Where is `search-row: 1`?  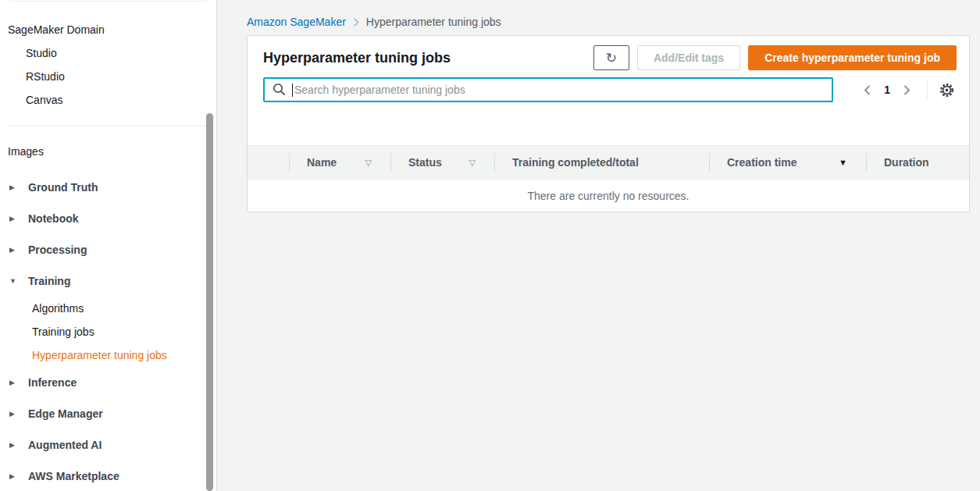
search-row: 1 is located at coordinates (610, 90).